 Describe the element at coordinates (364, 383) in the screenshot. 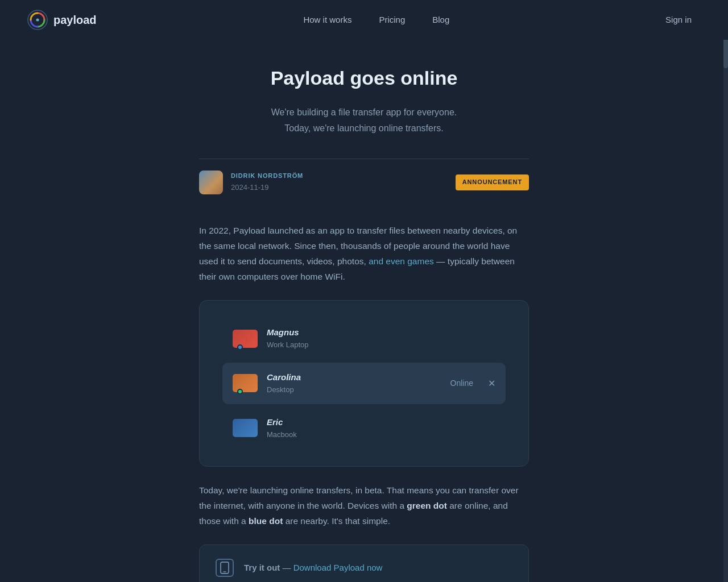

I see `device-list: Magnus Work Laptop Carolina Desktop Onli…` at that location.